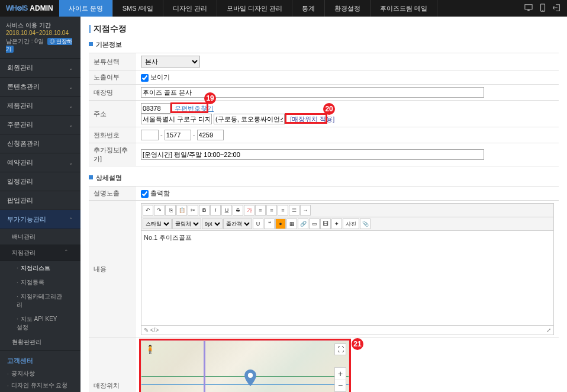  I want to click on desc-visible-label: 출력함, so click(155, 193).